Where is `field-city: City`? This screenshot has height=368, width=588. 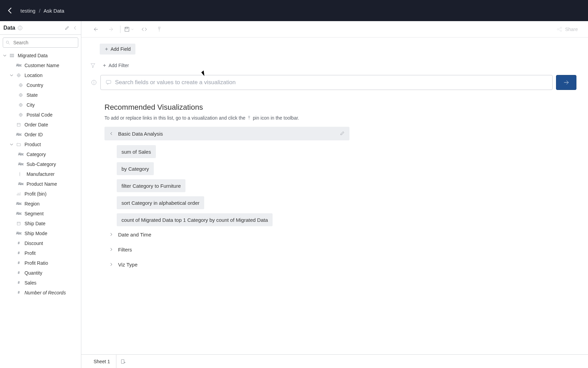
field-city: City is located at coordinates (40, 105).